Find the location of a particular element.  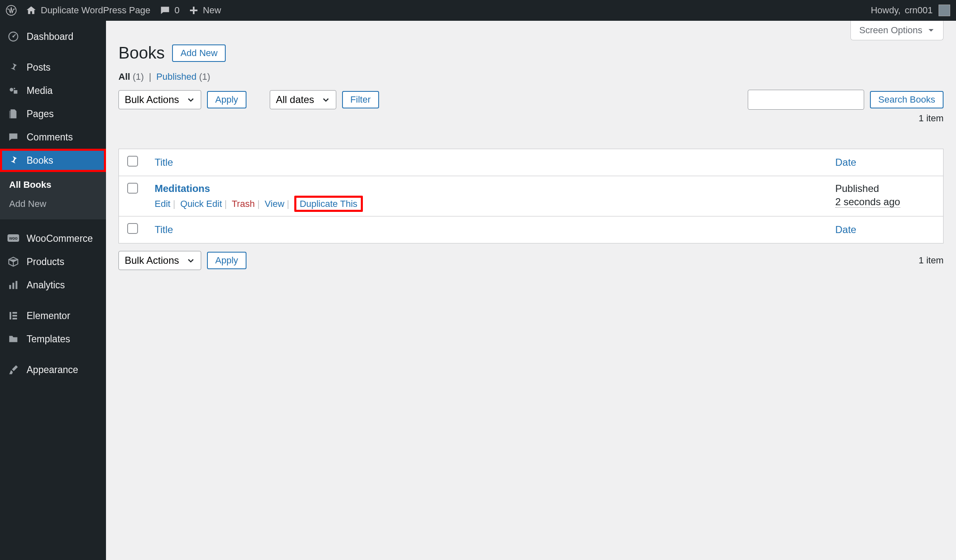

status-filters: All (1) | Published (1) is located at coordinates (531, 77).